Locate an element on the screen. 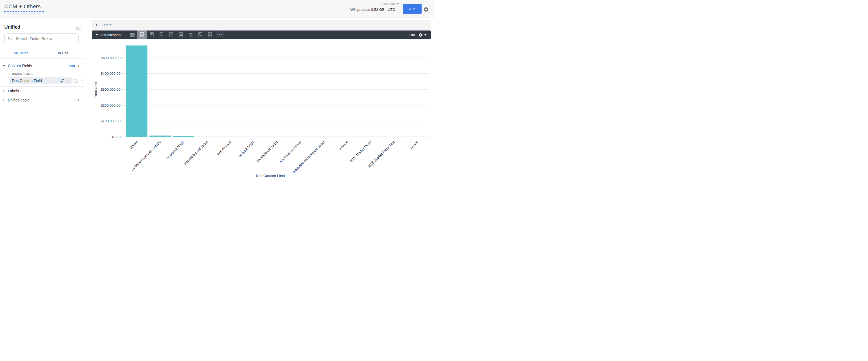  svg-text: Doc Custom Field is located at coordinates (270, 176).